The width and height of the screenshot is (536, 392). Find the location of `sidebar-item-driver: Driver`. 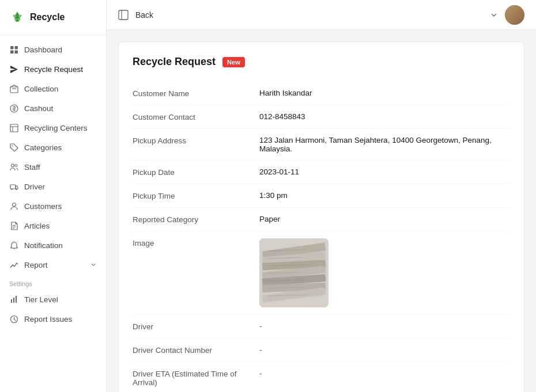

sidebar-item-driver: Driver is located at coordinates (53, 187).